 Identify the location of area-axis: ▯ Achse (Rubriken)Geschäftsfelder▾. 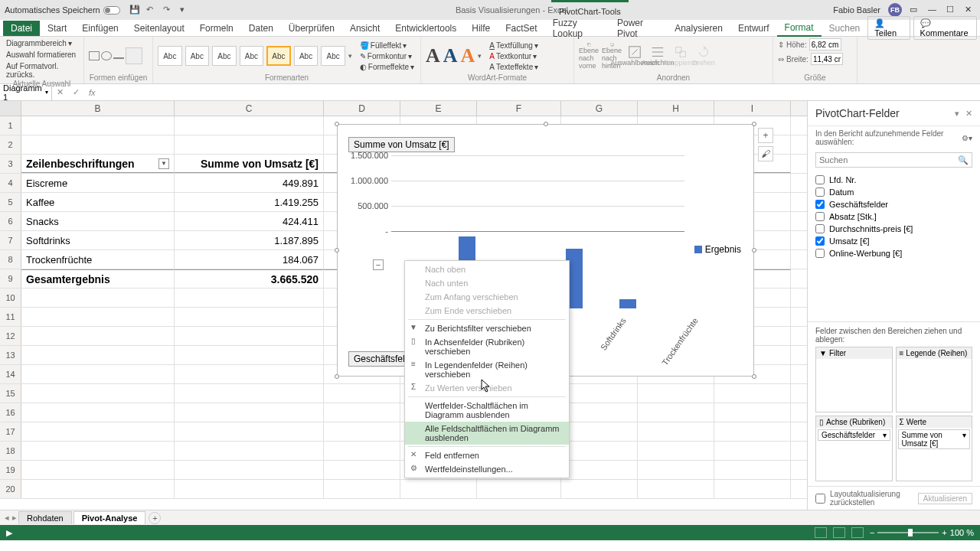
(854, 448).